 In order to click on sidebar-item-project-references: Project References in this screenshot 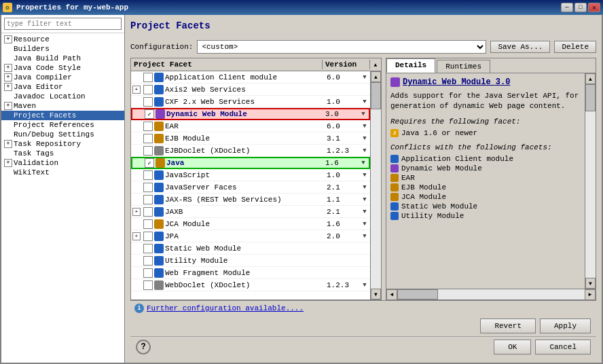, I will do `click(62, 125)`.